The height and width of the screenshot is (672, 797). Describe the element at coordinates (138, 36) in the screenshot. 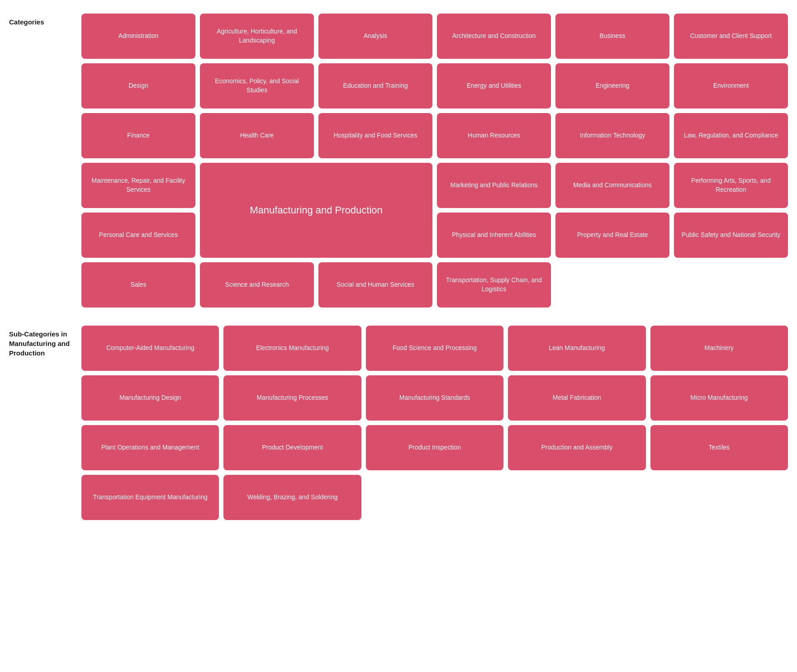

I see `tile-administration: Administration` at that location.